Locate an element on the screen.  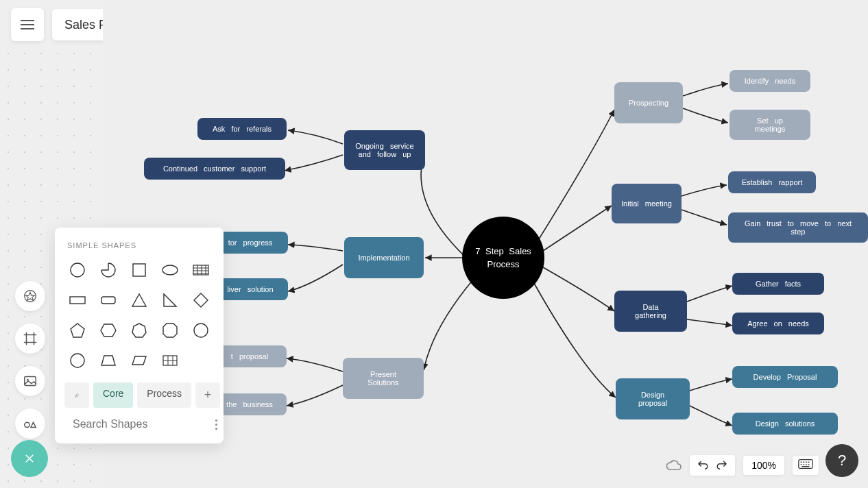
decagon-icon is located at coordinates (77, 361).